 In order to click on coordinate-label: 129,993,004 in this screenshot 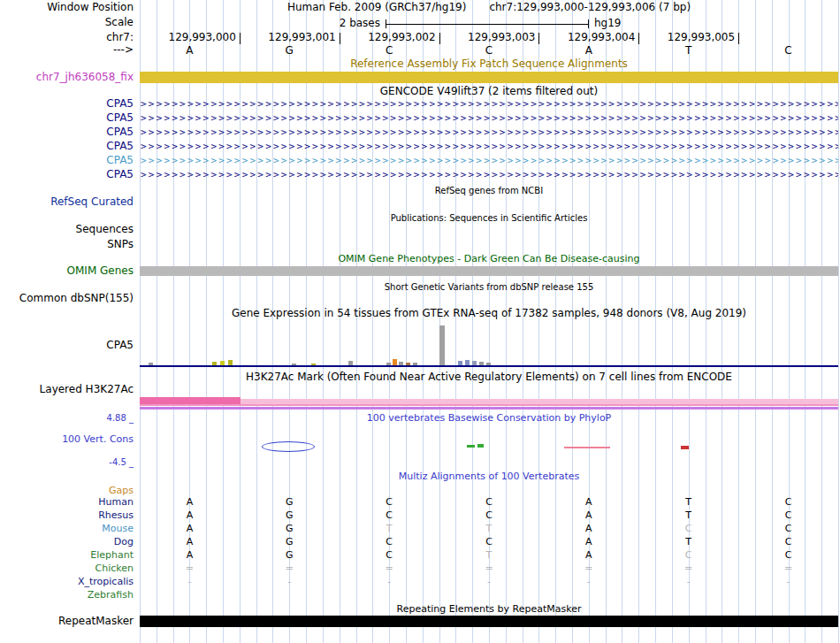, I will do `click(594, 37)`.